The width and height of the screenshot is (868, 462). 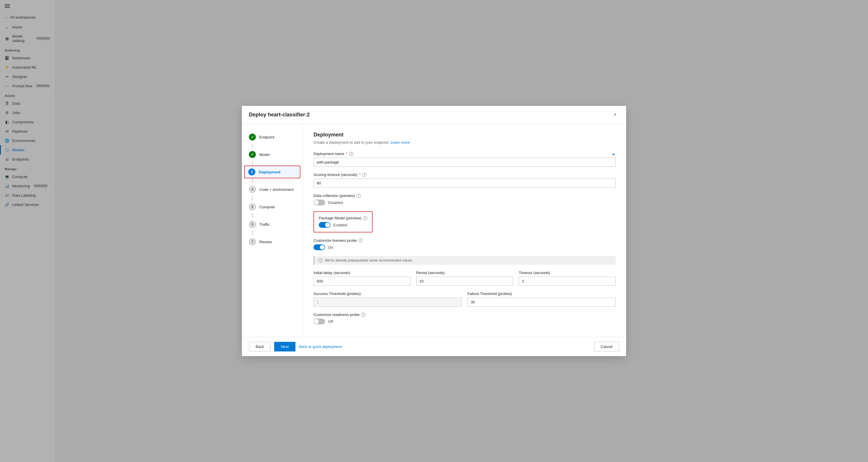 I want to click on step-traffic: 6 Traffic, so click(x=272, y=224).